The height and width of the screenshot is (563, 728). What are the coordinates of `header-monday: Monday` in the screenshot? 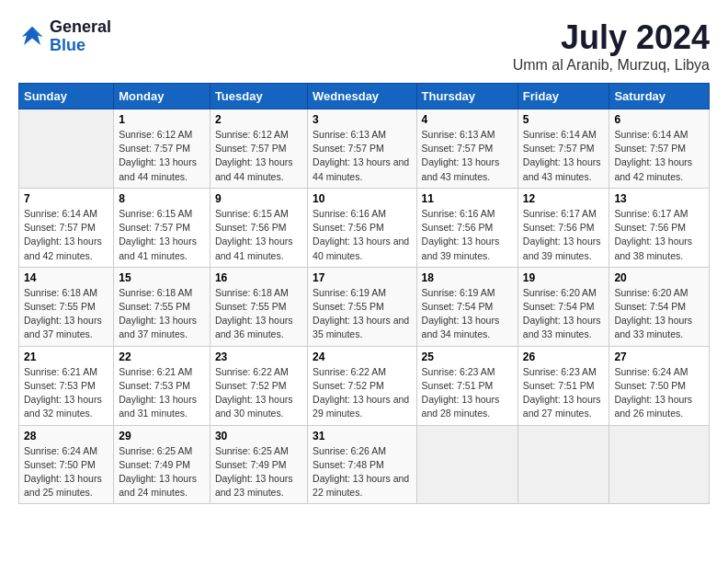 It's located at (162, 97).